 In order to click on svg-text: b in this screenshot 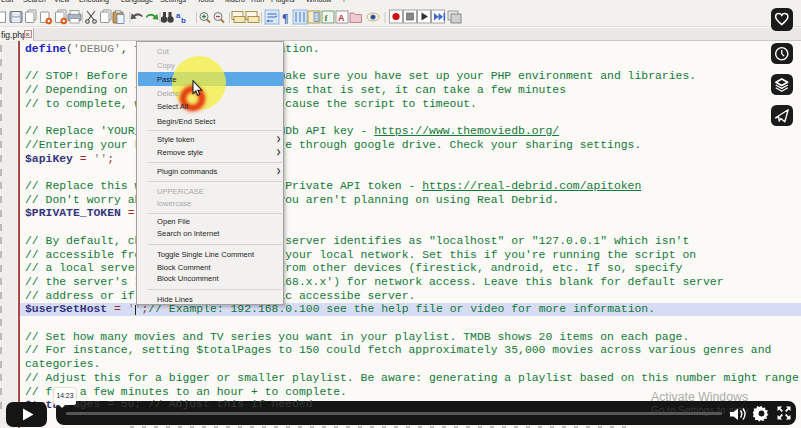, I will do `click(184, 20)`.